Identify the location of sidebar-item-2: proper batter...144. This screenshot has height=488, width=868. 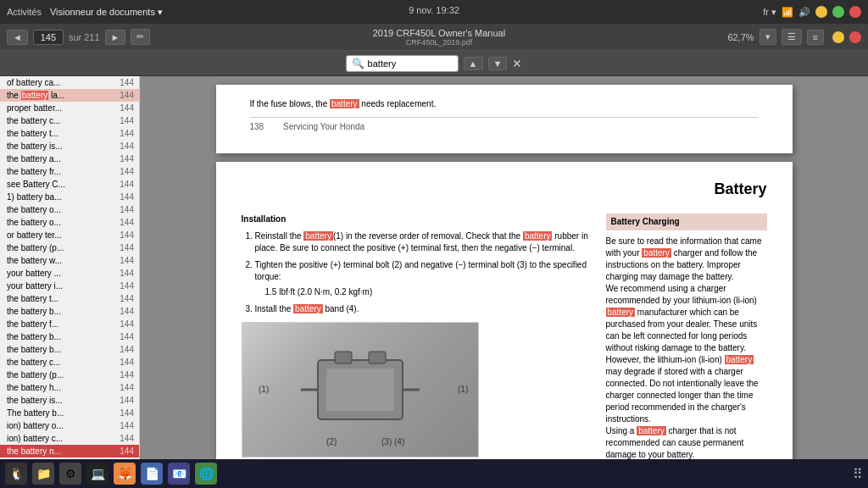
(70, 108).